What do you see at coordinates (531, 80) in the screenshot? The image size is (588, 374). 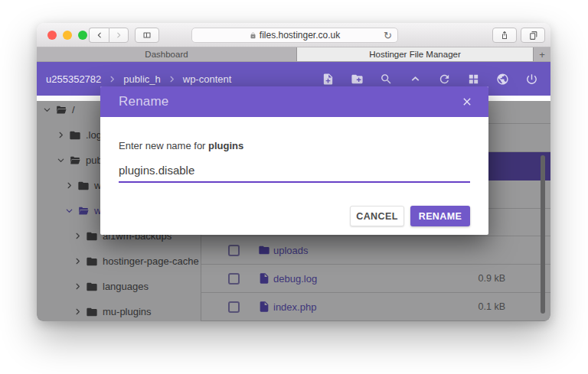 I see `power-icon` at bounding box center [531, 80].